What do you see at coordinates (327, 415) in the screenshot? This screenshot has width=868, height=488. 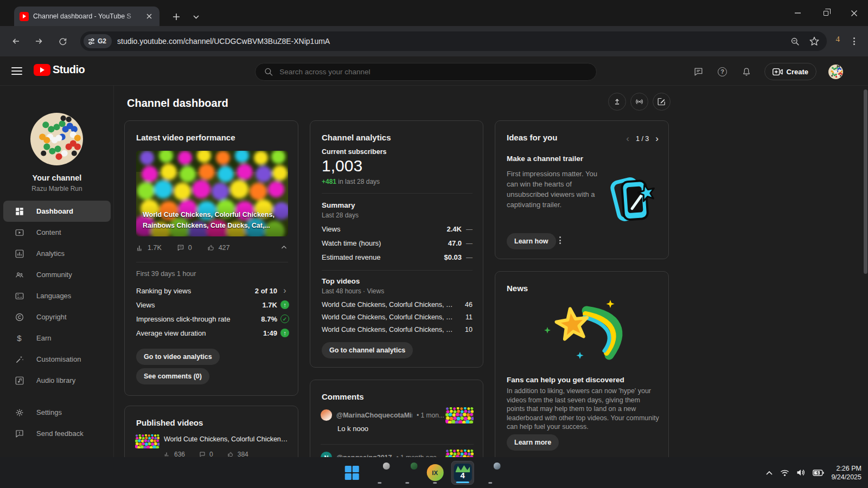 I see `commenter-avatar` at bounding box center [327, 415].